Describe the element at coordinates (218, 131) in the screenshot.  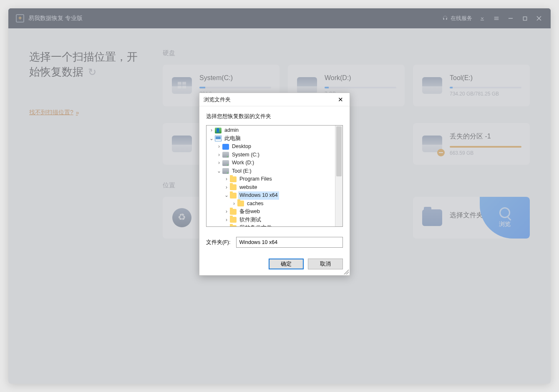
I see `user-icon` at that location.